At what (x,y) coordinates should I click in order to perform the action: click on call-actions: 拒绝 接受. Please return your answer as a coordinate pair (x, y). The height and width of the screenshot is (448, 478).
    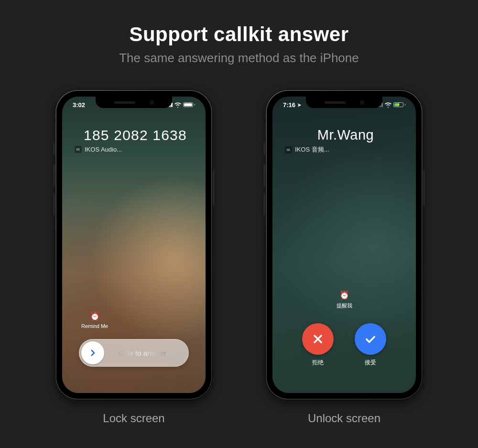
    Looking at the image, I should click on (344, 345).